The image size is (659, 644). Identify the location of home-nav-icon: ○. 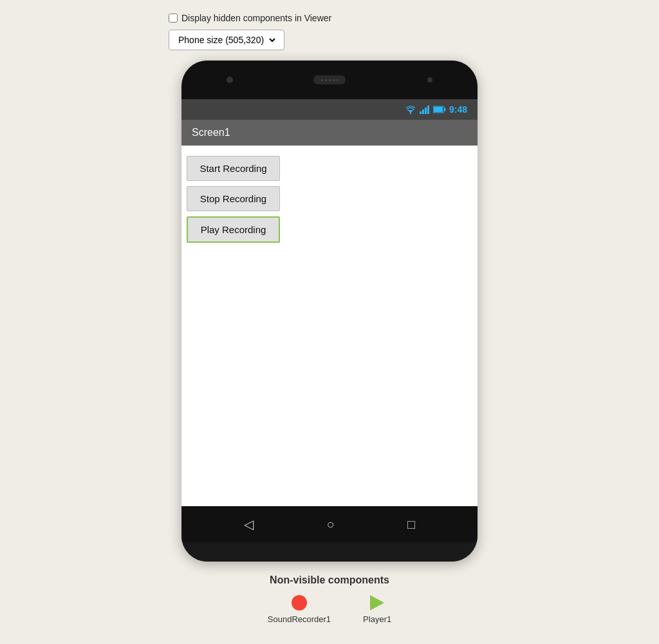
(330, 524).